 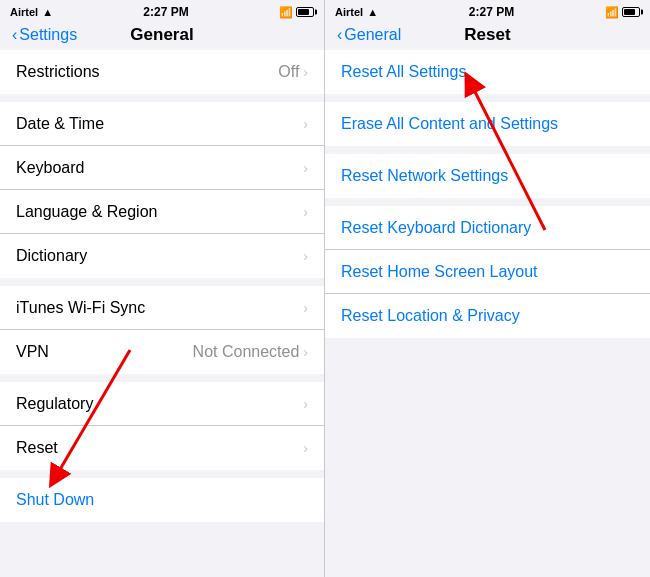 What do you see at coordinates (488, 150) in the screenshot?
I see `gap-r2` at bounding box center [488, 150].